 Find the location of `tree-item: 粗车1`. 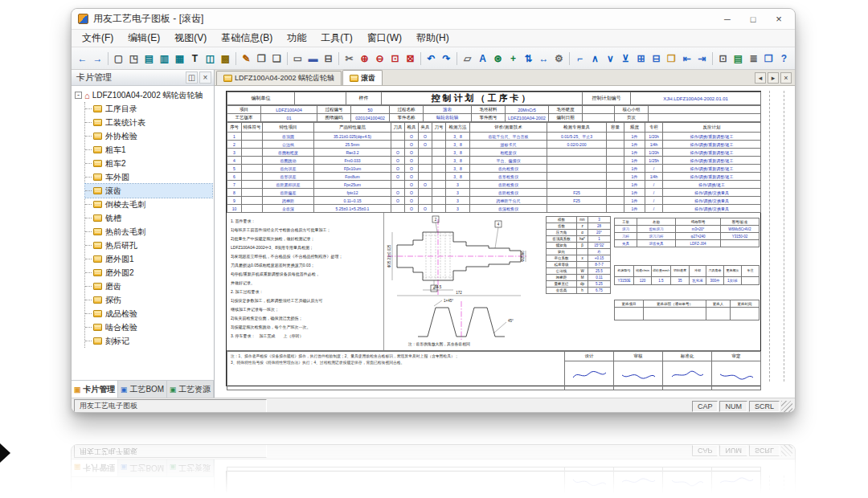

tree-item: 粗车1 is located at coordinates (149, 149).